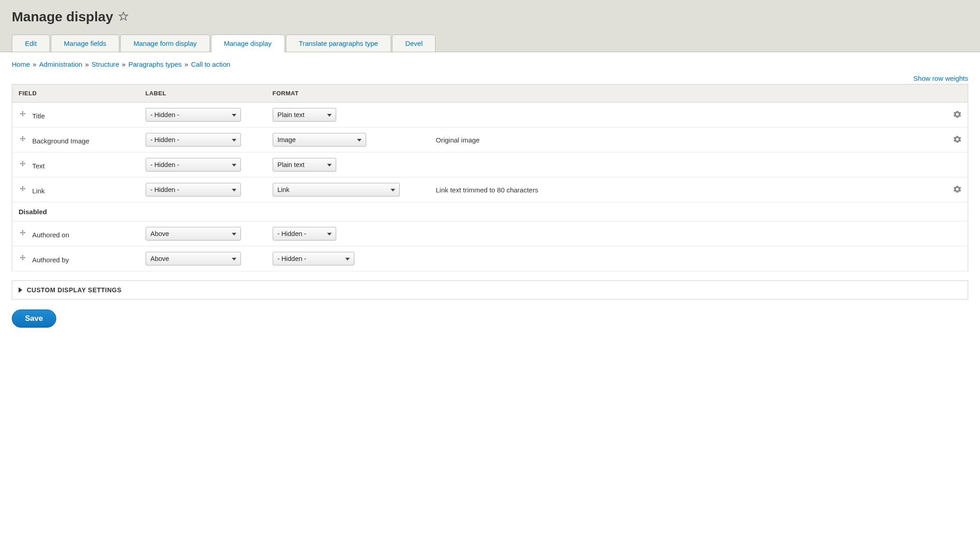 Image resolution: width=980 pixels, height=560 pixels. Describe the element at coordinates (336, 190) in the screenshot. I see `format-select: Link` at that location.